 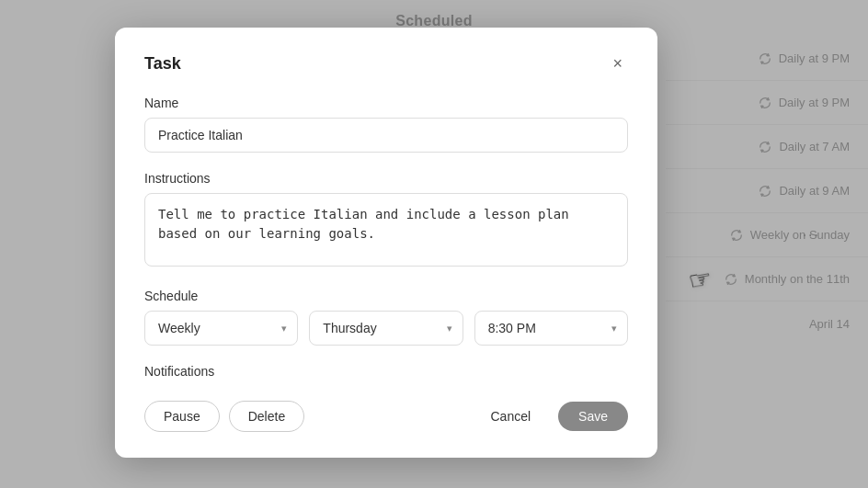 I want to click on frequency-select: Daily Weekly Monthly, so click(x=221, y=328).